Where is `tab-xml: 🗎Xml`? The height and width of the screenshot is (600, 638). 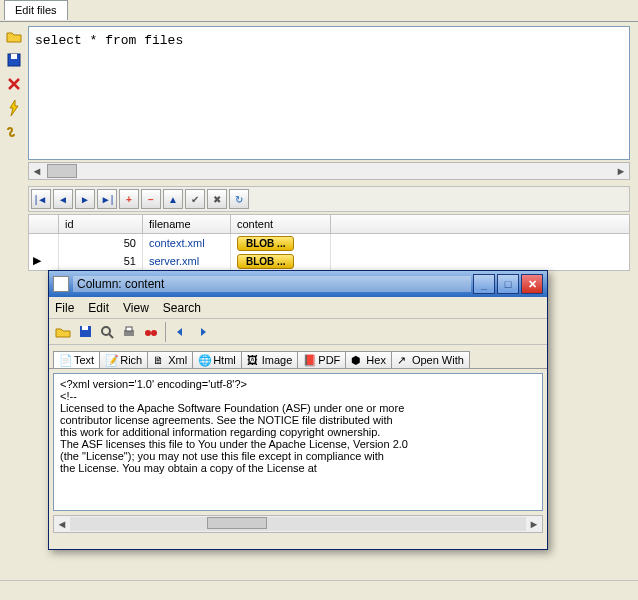
tab-xml: 🗎Xml is located at coordinates (170, 360).